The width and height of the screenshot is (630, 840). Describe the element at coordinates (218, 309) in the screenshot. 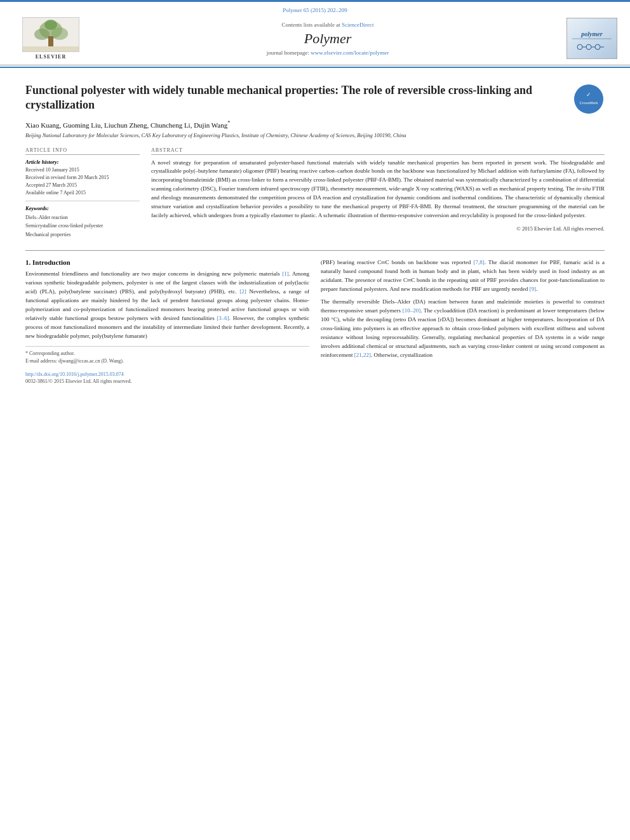

I see `protected-text: protected` at that location.